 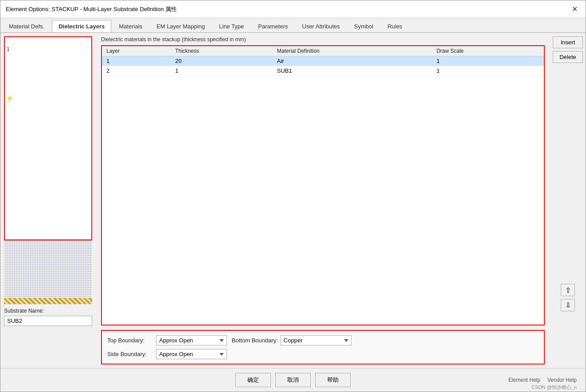 What do you see at coordinates (554, 388) in the screenshot?
I see `watermark: CSDN @怡步晓心_n` at bounding box center [554, 388].